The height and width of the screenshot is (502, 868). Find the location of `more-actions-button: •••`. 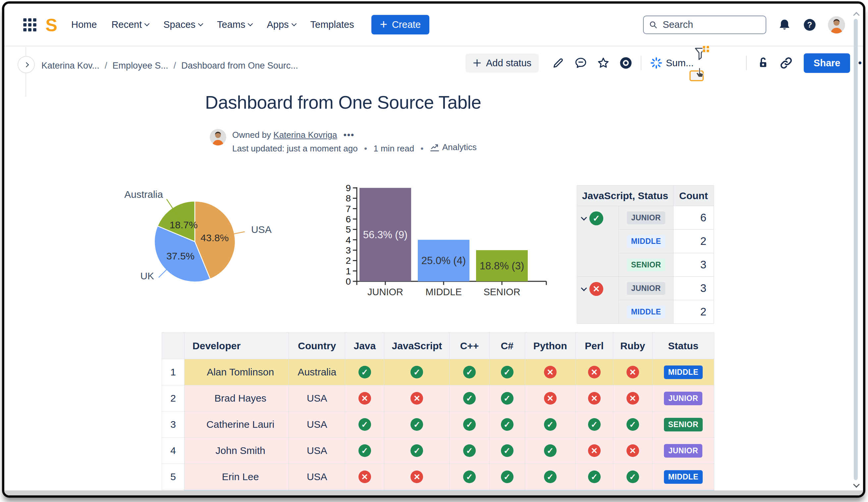

more-actions-button: ••• is located at coordinates (862, 63).